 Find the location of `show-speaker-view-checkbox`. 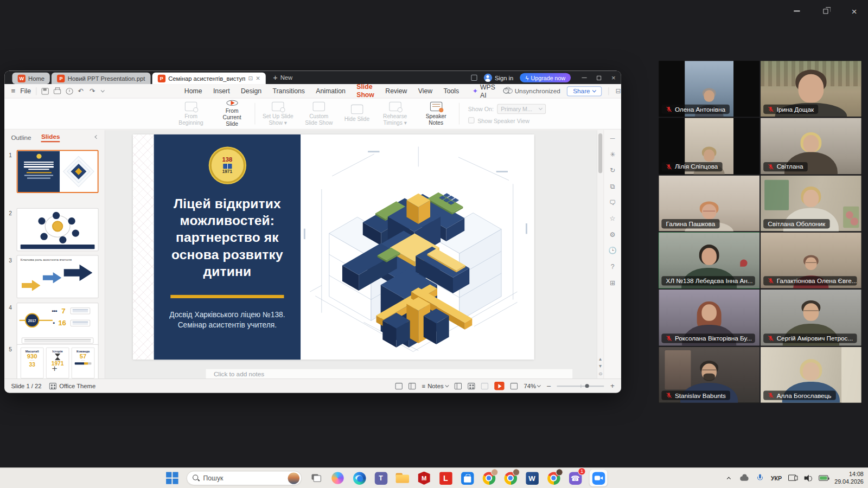

show-speaker-view-checkbox is located at coordinates (471, 120).